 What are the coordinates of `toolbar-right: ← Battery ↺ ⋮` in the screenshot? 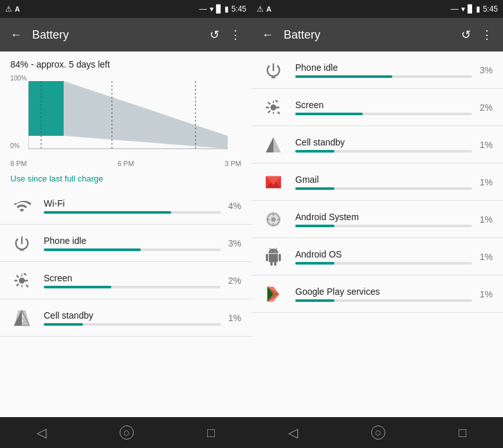 It's located at (377, 35).